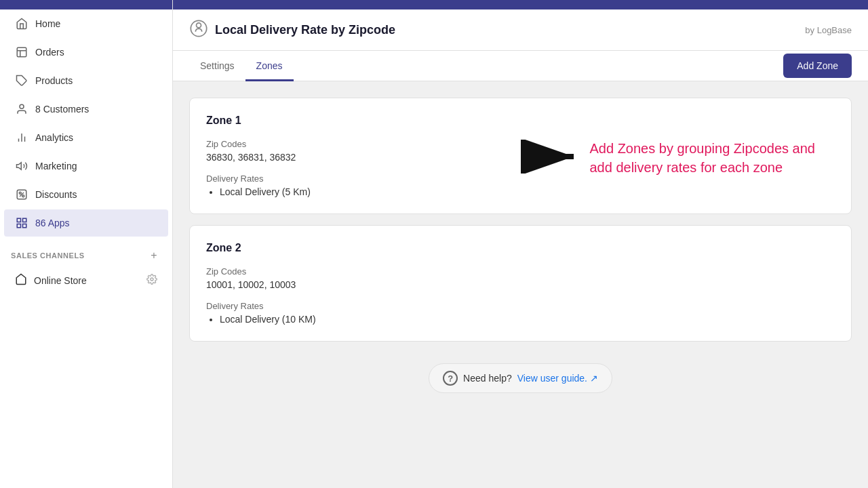 Image resolution: width=868 pixels, height=488 pixels. I want to click on zone-1-data: Zip Codes 36830, 36831, 36832 Delivery R…, so click(363, 168).